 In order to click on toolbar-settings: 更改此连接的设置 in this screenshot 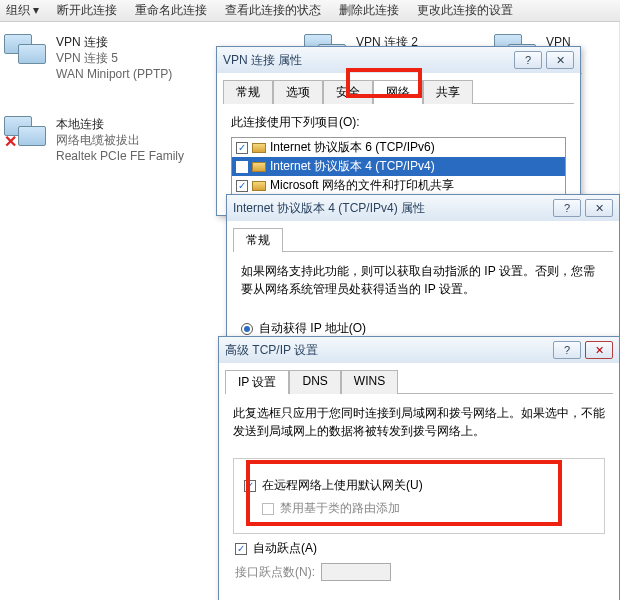, I will do `click(465, 10)`.